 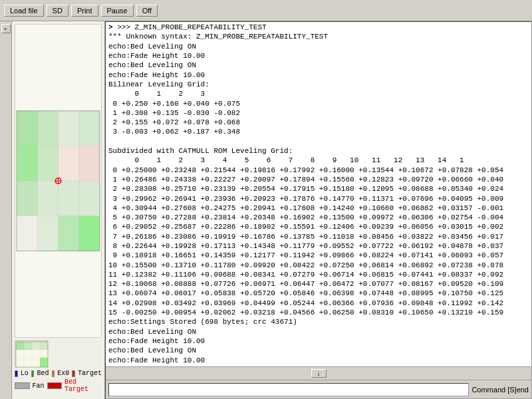 What do you see at coordinates (23, 386) in the screenshot?
I see `legend-color-fan` at bounding box center [23, 386].